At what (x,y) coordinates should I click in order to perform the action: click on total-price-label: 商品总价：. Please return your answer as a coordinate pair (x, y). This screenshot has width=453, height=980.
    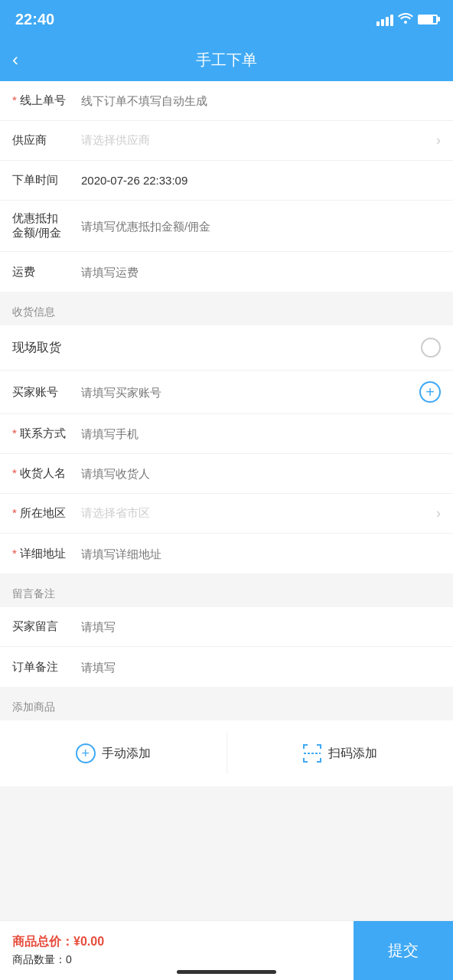
    Looking at the image, I should click on (43, 942).